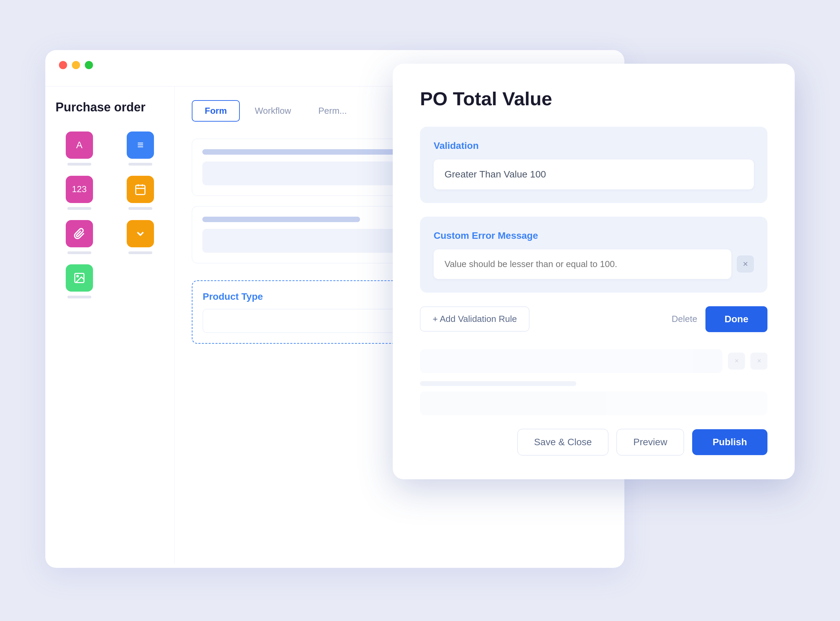 This screenshot has width=840, height=621. What do you see at coordinates (79, 297) in the screenshot?
I see `image-label-bar` at bounding box center [79, 297].